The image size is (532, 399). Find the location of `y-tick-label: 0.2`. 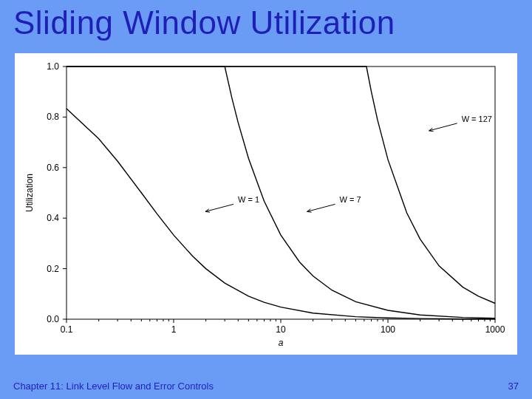

y-tick-label: 0.2 is located at coordinates (53, 269).